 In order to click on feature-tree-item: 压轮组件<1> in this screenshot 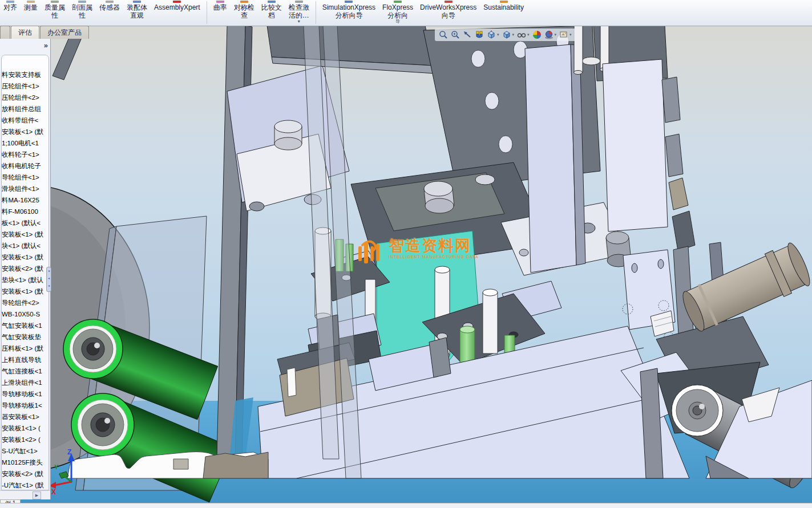, I will do `click(25, 86)`.